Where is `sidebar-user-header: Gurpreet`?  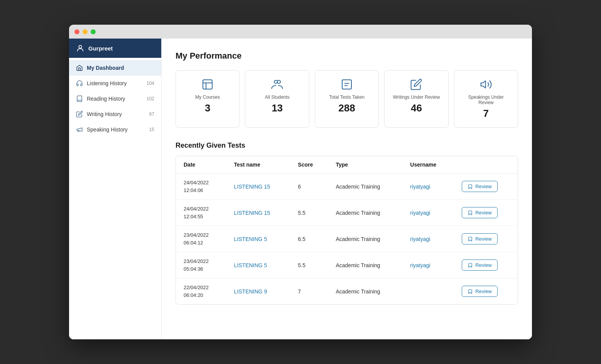 sidebar-user-header: Gurpreet is located at coordinates (115, 48).